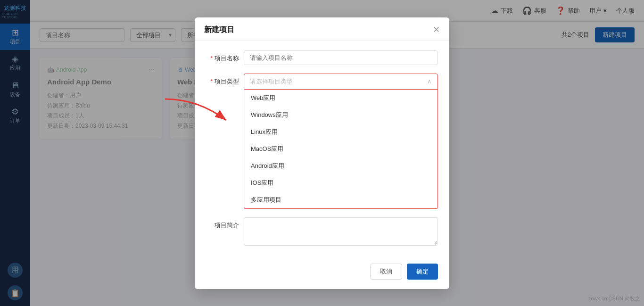 The width and height of the screenshot is (644, 306). What do you see at coordinates (429, 81) in the screenshot?
I see `chevron-up-icon: ∧` at bounding box center [429, 81].